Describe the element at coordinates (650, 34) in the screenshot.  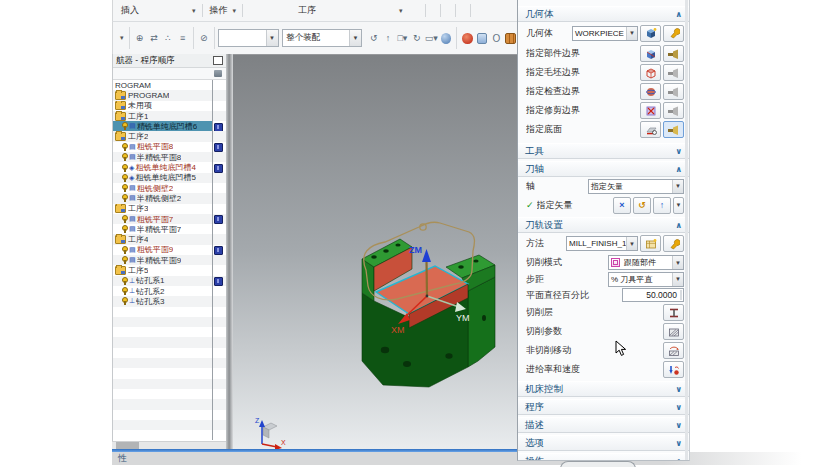
I see `new-geometry-button` at that location.